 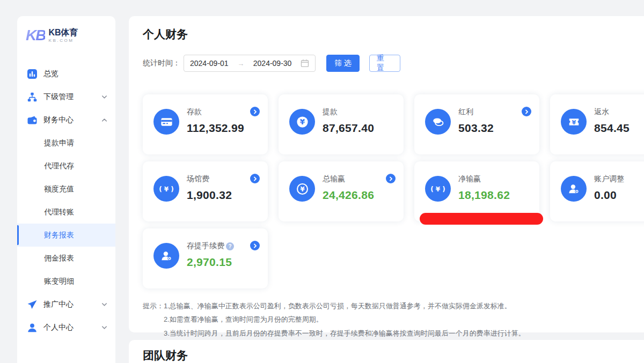 I want to click on sidebar-item-label: 佣金报表, so click(x=59, y=258).